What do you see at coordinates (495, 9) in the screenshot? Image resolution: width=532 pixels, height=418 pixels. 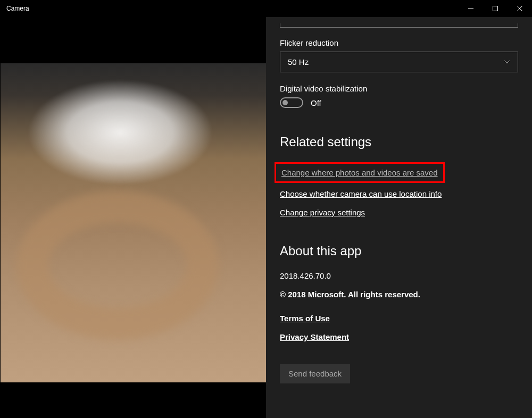 I see `window-controls` at bounding box center [495, 9].